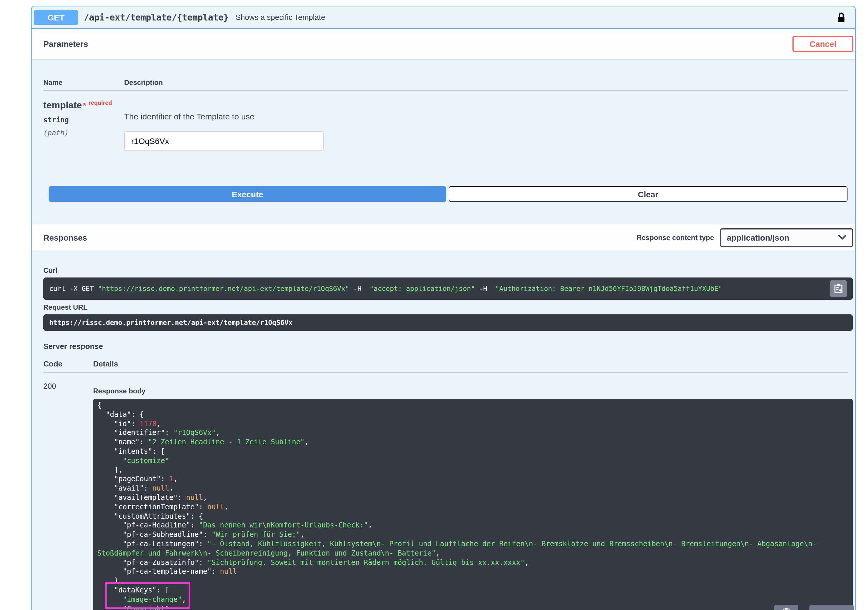 This screenshot has width=868, height=610. Describe the element at coordinates (446, 366) in the screenshot. I see `server-response-table-header: Code Details` at that location.